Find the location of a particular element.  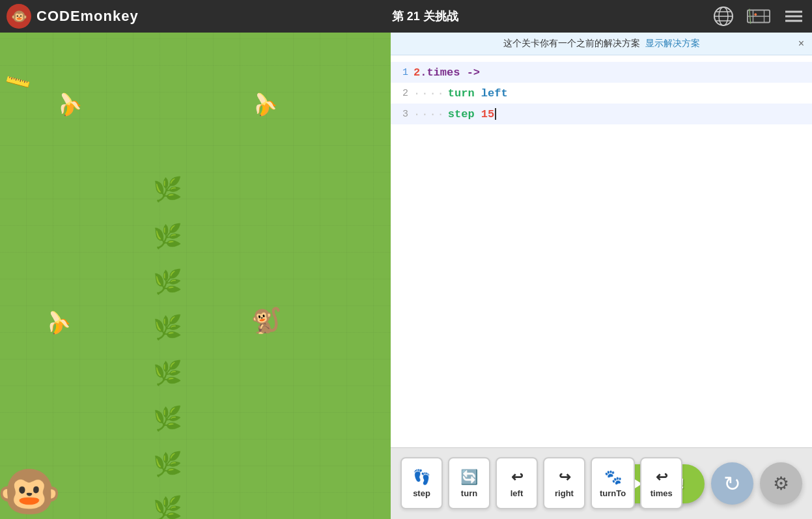

code-block-turn: 🔄 turn is located at coordinates (469, 483).